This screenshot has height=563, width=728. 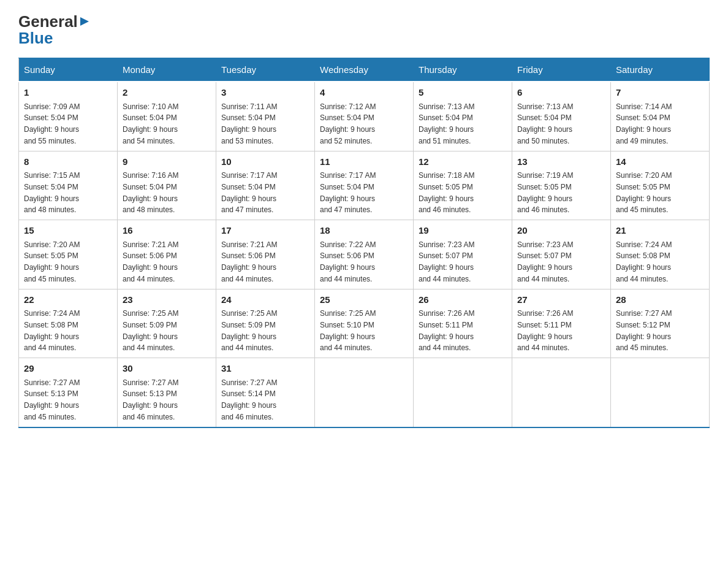 I want to click on day-info: Sunrise: 7:19 AMSunset: 5:05 PMDaylight:…, so click(x=545, y=193).